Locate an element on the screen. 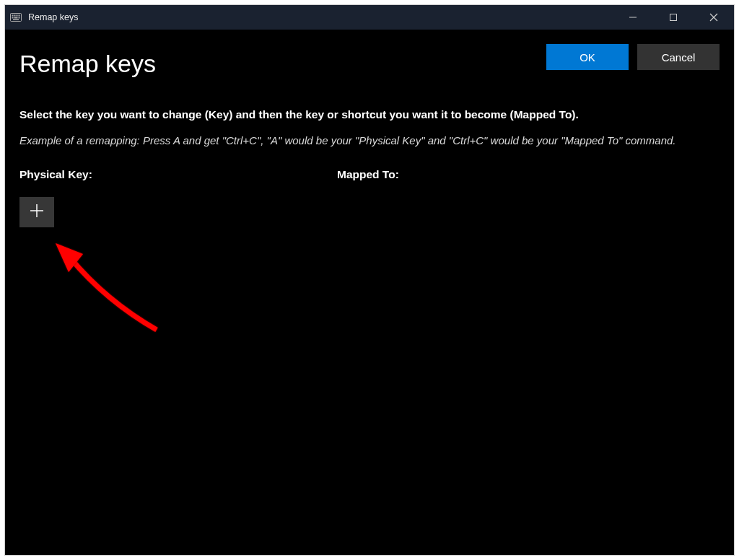 Image resolution: width=739 pixels, height=560 pixels. ok-button: OK is located at coordinates (587, 57).